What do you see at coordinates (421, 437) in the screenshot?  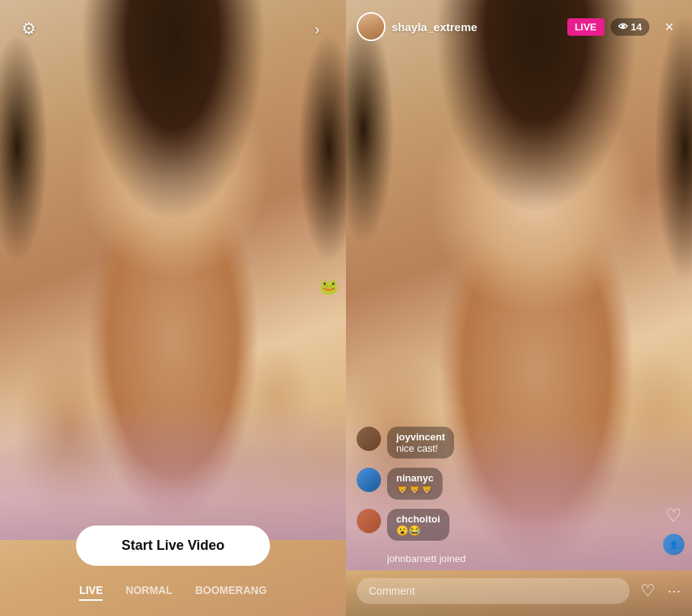 I see `commenter-name-joy: joyvincent` at bounding box center [421, 437].